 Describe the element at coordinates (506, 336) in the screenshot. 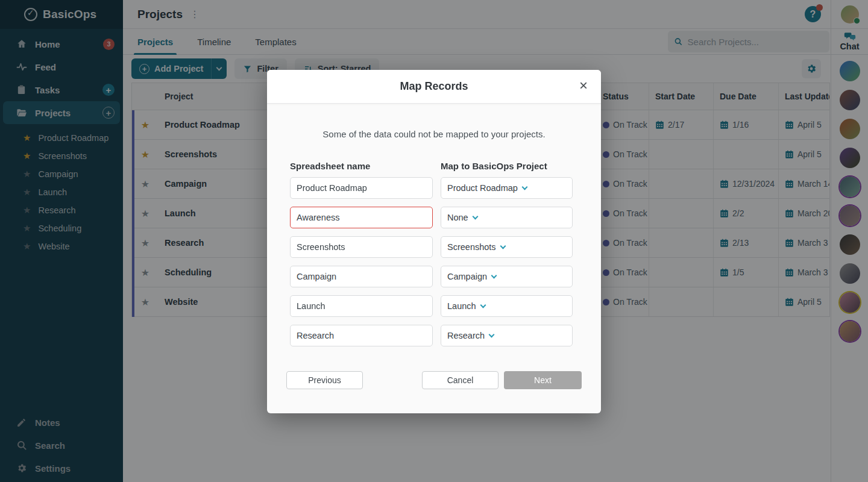

I see `project-mapping-select: Research` at that location.